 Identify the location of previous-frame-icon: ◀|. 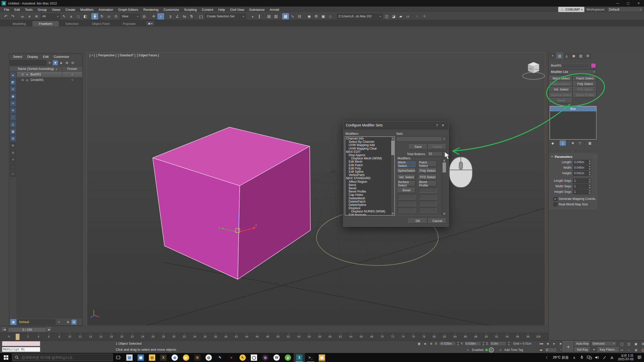
(548, 344).